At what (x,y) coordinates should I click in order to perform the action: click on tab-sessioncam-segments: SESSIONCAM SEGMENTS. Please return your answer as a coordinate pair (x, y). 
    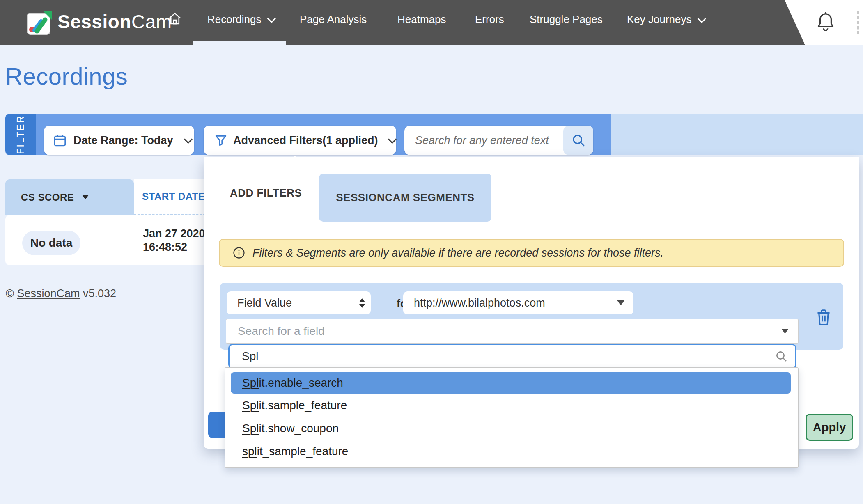
    Looking at the image, I should click on (405, 198).